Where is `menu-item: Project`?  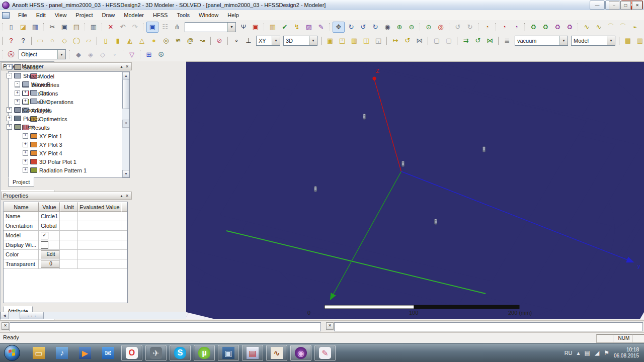 menu-item: Project is located at coordinates (84, 15).